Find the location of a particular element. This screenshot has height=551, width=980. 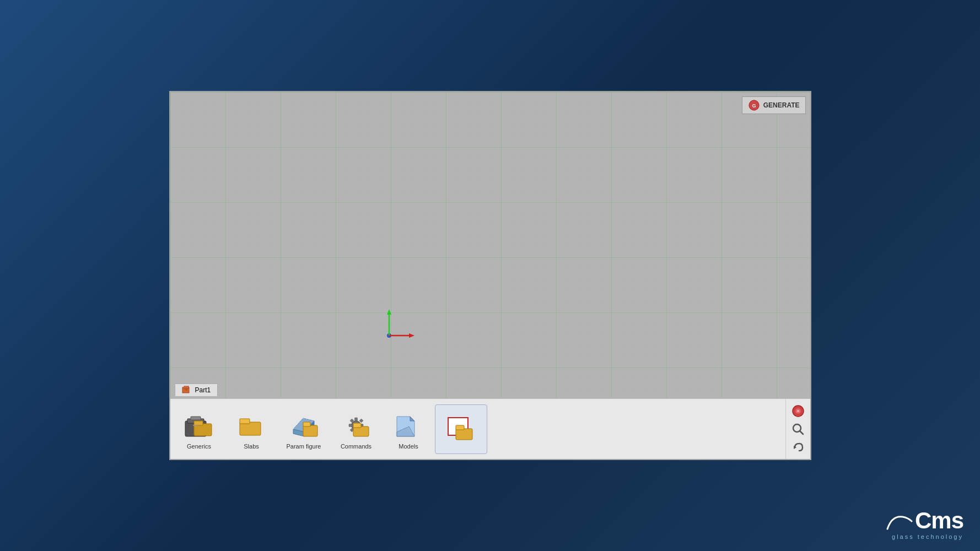

part-tab: Part1 is located at coordinates (196, 390).